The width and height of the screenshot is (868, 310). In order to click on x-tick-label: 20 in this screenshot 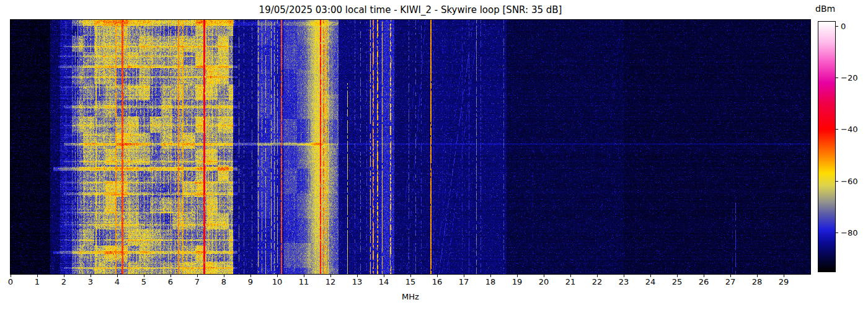, I will do `click(544, 281)`.